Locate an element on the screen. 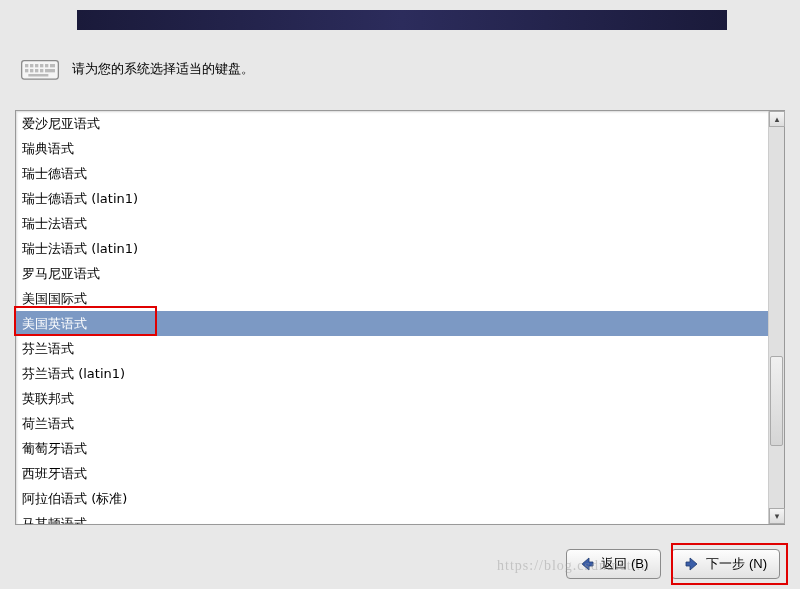 Image resolution: width=800 pixels, height=589 pixels. button-row: 返回 (B) 下一步 (N) is located at coordinates (673, 564).